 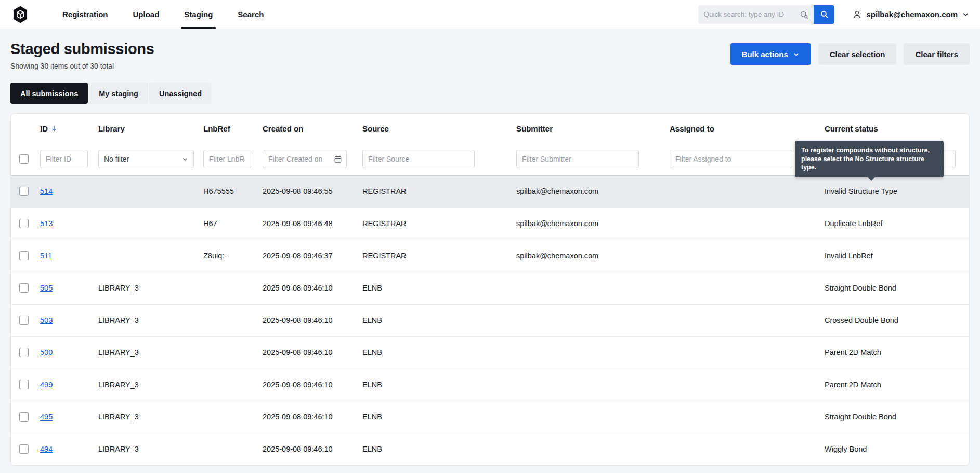 I want to click on table-header-row: ID Library LnbRef Created on Source Subm…, so click(x=490, y=128).